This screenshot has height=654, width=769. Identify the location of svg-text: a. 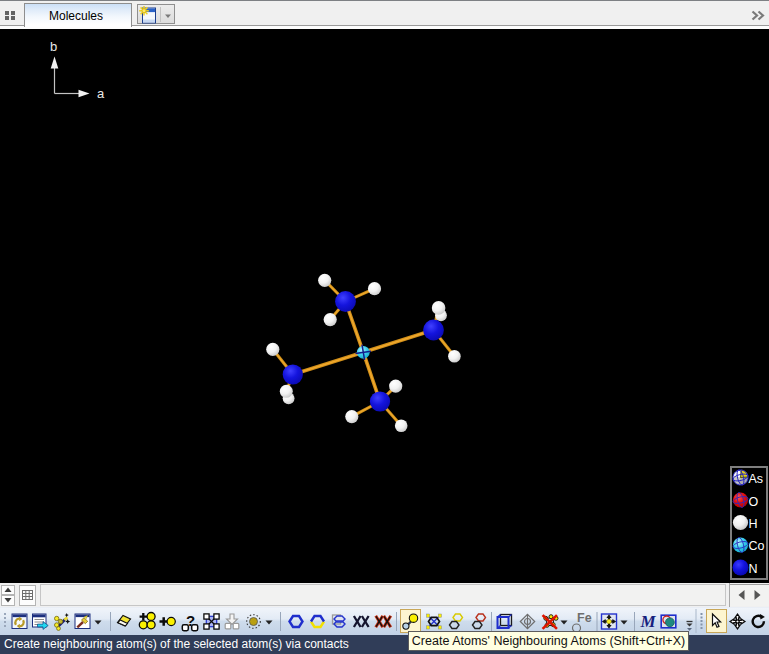
(101, 94).